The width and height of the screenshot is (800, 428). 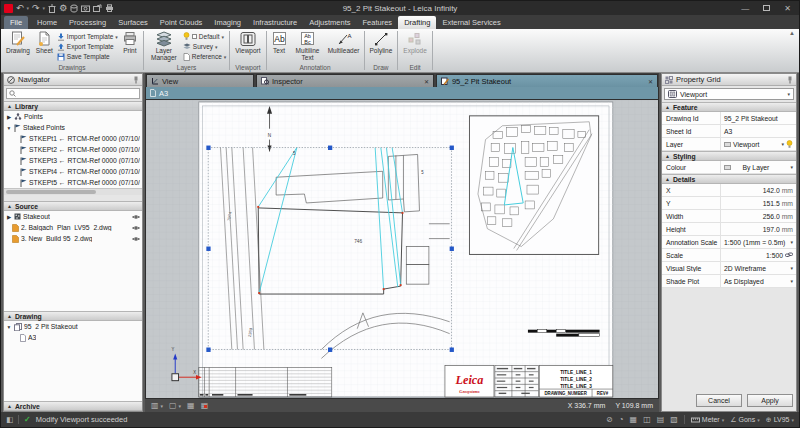 What do you see at coordinates (51, 192) in the screenshot?
I see `scrollbar-thumb` at bounding box center [51, 192].